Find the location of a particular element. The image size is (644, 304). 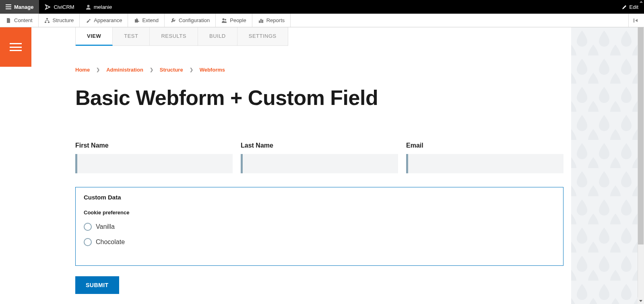

decorative-sidebar is located at coordinates (605, 161).